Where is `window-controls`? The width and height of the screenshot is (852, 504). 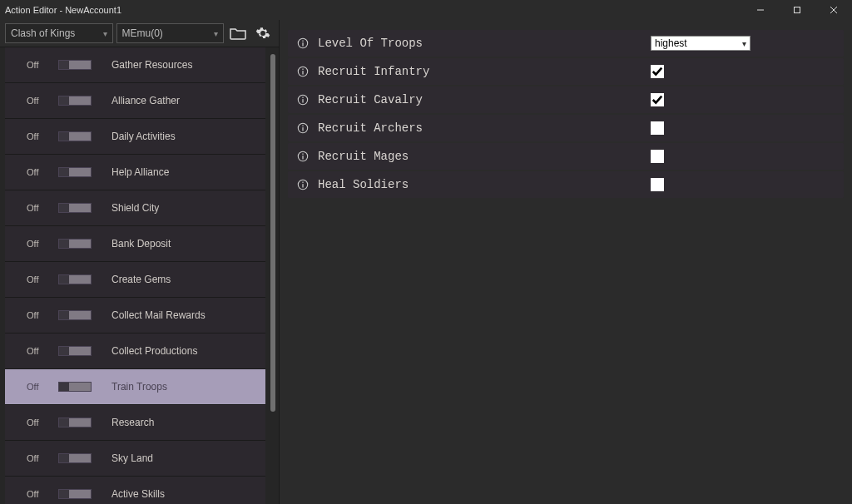 window-controls is located at coordinates (797, 10).